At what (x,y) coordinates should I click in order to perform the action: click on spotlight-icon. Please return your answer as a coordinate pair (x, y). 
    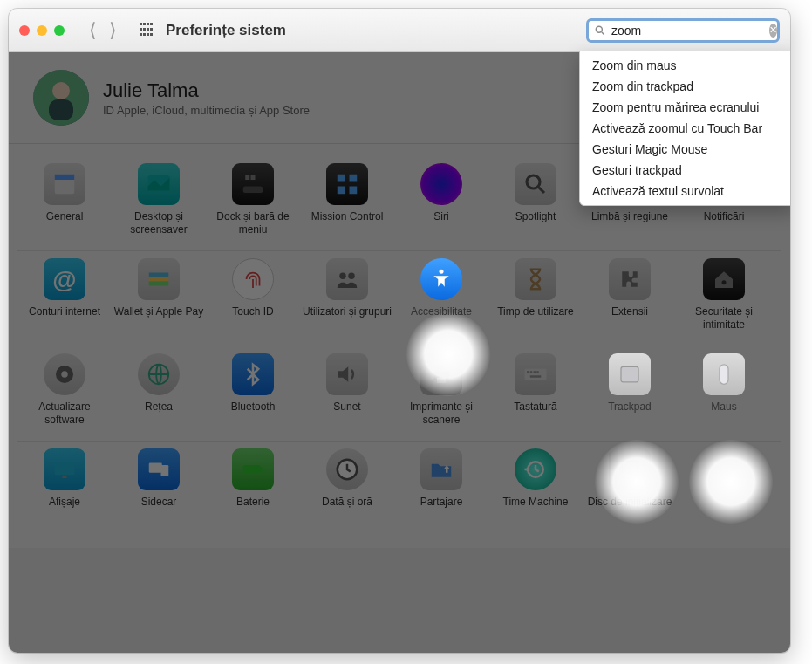
    Looking at the image, I should click on (536, 184).